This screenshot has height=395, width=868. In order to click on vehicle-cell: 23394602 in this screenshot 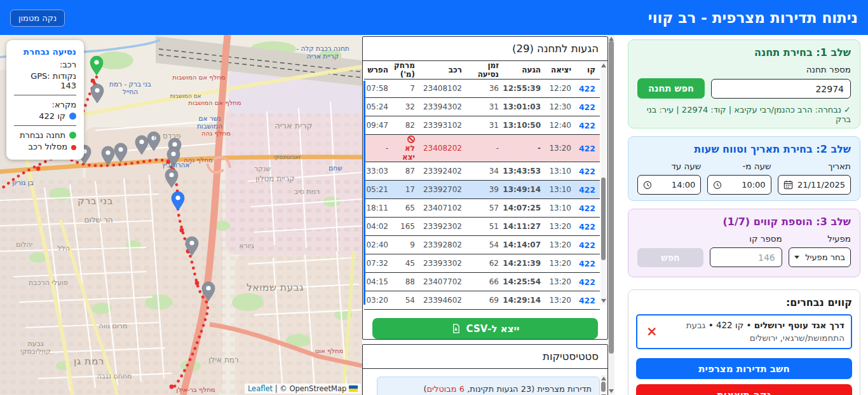, I will do `click(443, 300)`.